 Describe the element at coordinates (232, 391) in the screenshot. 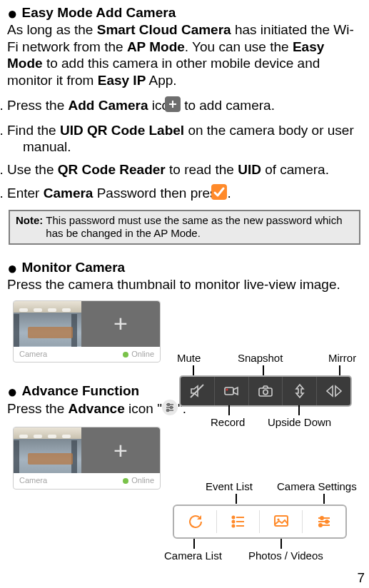

I see `record-button` at that location.